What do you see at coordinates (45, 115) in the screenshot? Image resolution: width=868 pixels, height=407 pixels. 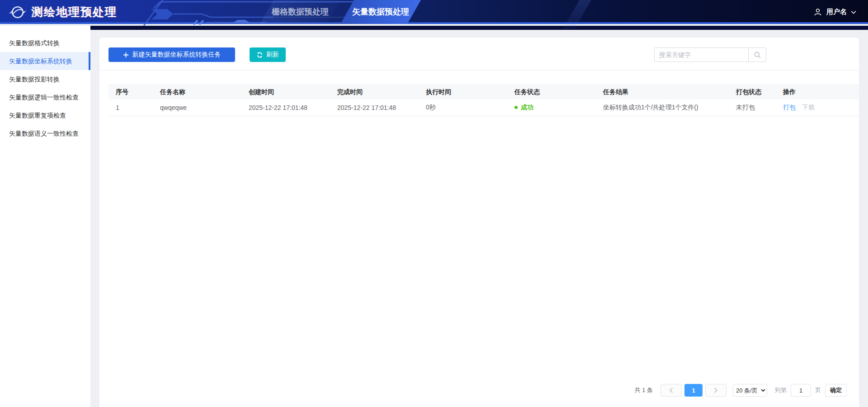 I see `sidebar-item-duplicate-check: 矢量数据重复项检查` at bounding box center [45, 115].